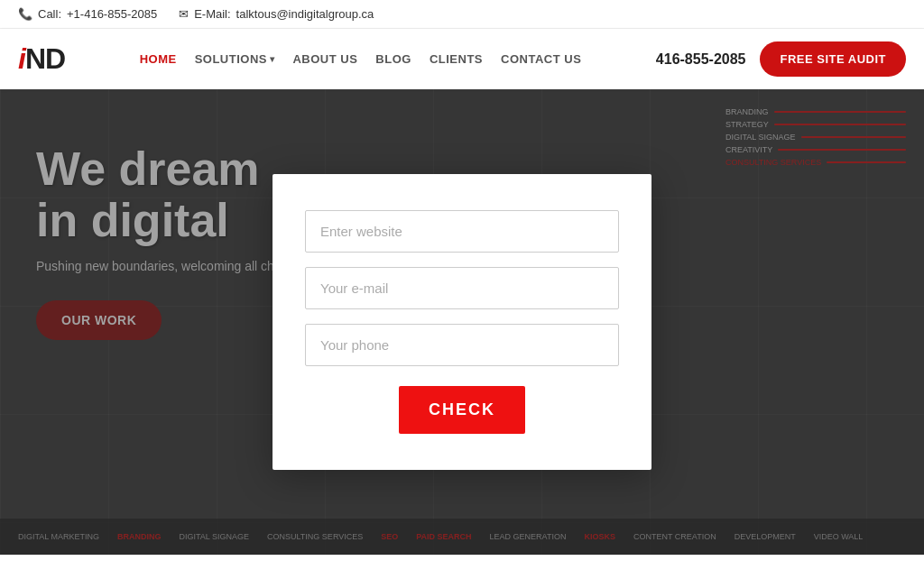 The width and height of the screenshot is (924, 570). Describe the element at coordinates (112, 14) in the screenshot. I see `phone-number-topbar: +1-416-855-2085` at that location.